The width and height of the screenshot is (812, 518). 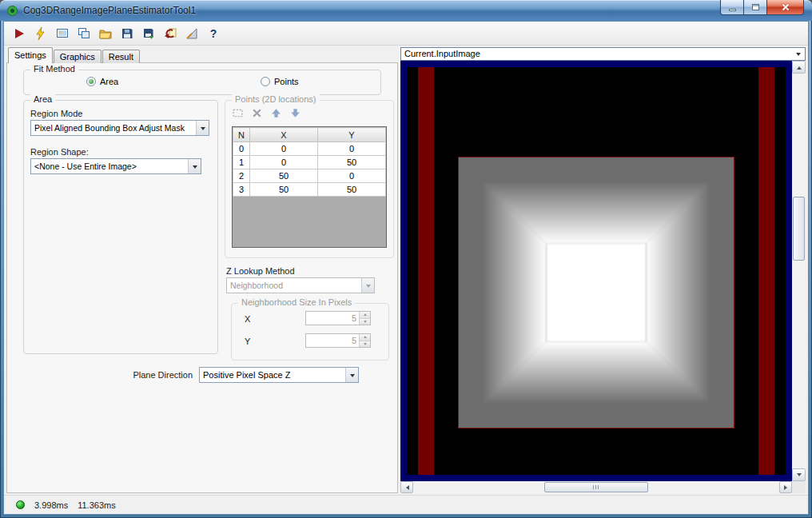 What do you see at coordinates (62, 34) in the screenshot?
I see `image-display-button` at bounding box center [62, 34].